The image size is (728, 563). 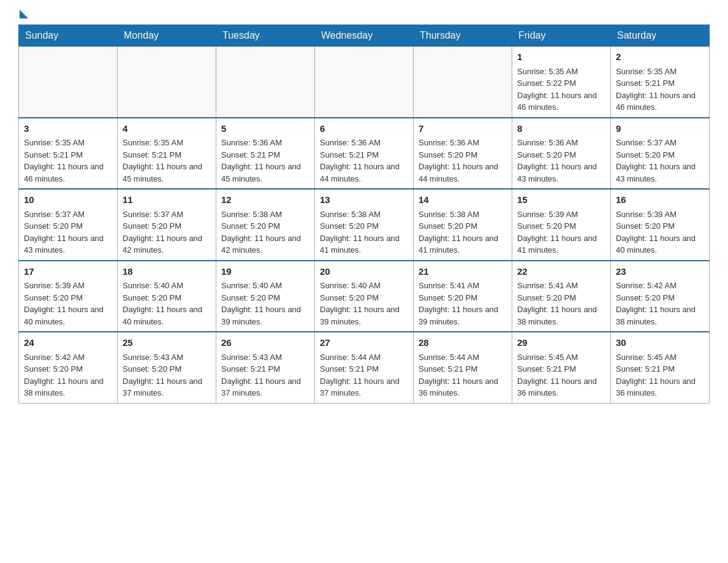 I want to click on day-number: 20, so click(x=364, y=272).